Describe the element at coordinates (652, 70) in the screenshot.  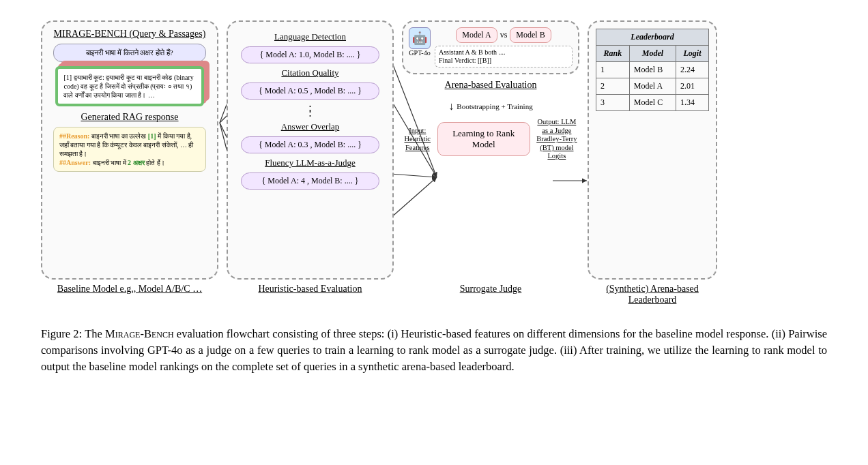
I see `cell-model: Model B` at that location.